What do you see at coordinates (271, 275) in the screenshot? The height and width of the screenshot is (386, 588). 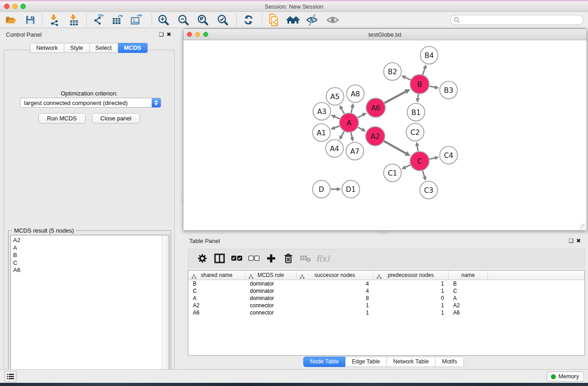 I see `column-header-MCDS-role: MCDS role` at bounding box center [271, 275].